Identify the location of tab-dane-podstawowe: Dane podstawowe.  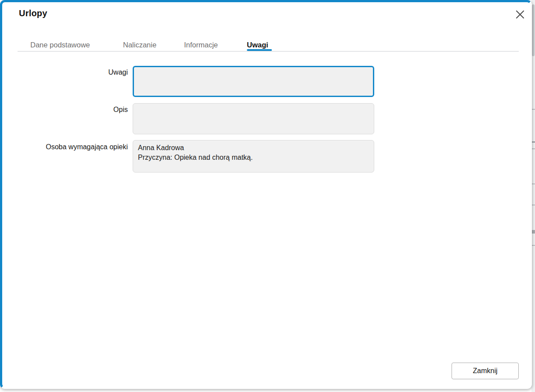
(60, 45).